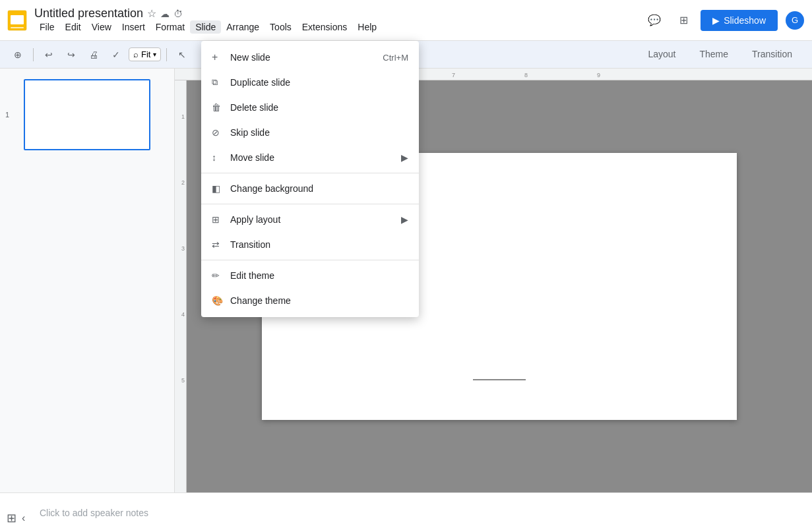  Describe the element at coordinates (720, 55) in the screenshot. I see `view-tabs-area: Layout Theme Transition` at that location.